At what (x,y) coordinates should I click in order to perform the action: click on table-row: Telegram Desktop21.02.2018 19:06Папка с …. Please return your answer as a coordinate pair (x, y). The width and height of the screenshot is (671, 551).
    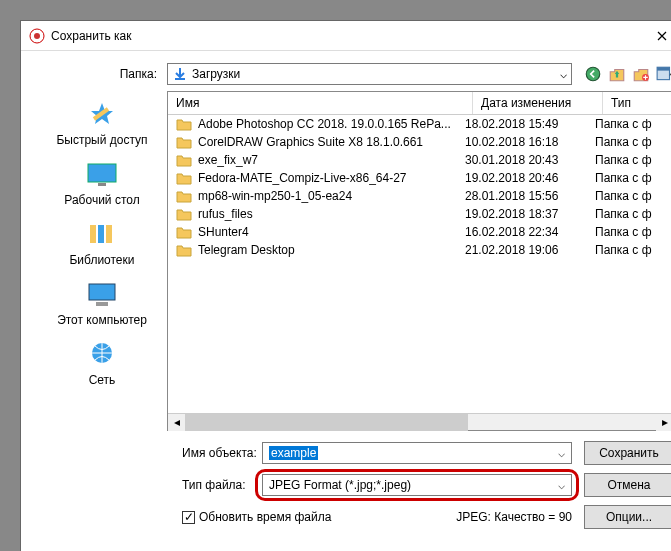
    Looking at the image, I should click on (420, 250).